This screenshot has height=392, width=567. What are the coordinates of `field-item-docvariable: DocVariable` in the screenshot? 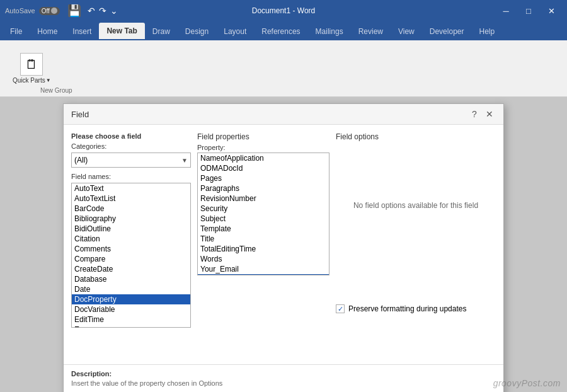 It's located at (131, 309).